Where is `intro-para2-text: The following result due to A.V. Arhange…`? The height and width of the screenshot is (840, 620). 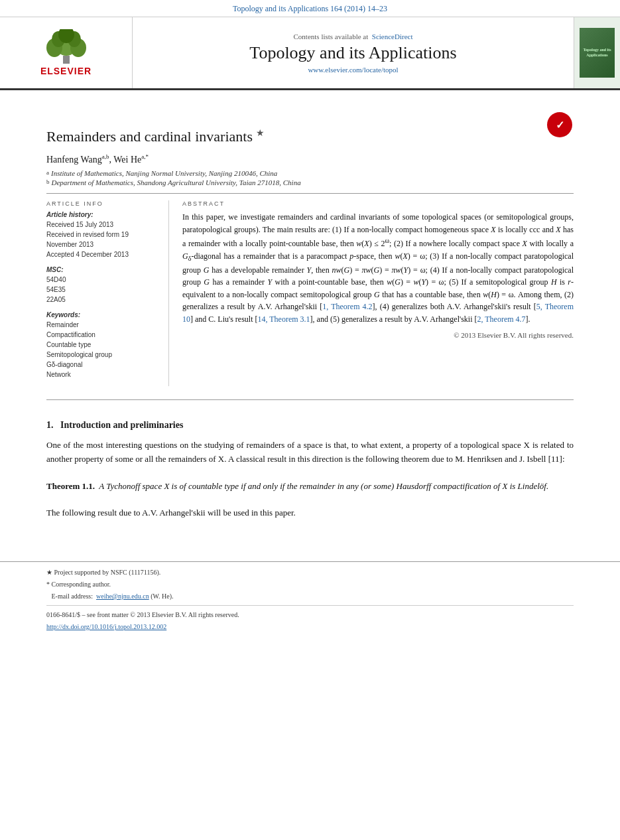 intro-para2-text: The following result due to A.V. Arhange… is located at coordinates (171, 512).